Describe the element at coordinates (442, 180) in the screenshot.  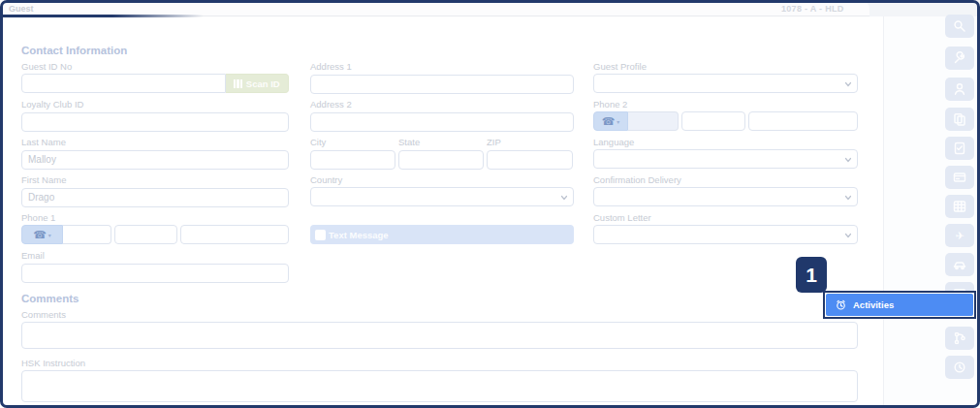
I see `country-label: Country` at that location.